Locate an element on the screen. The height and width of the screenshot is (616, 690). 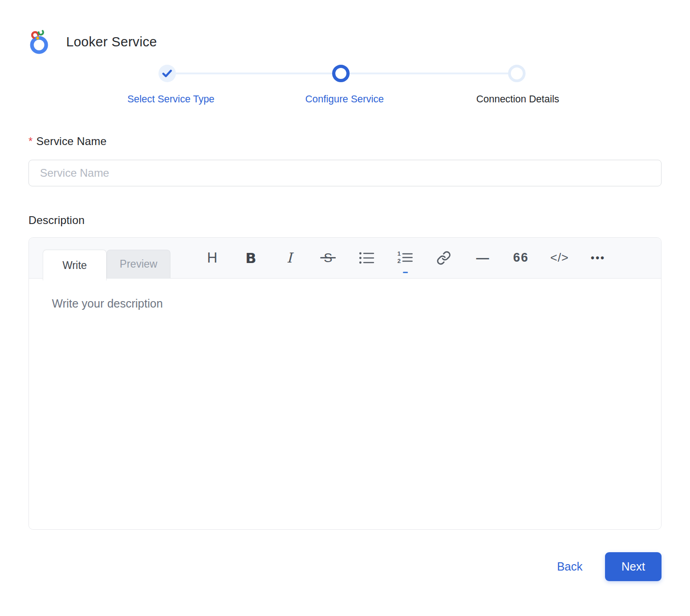
stepper: Select Service Type Configure Service Co… is located at coordinates (345, 87).